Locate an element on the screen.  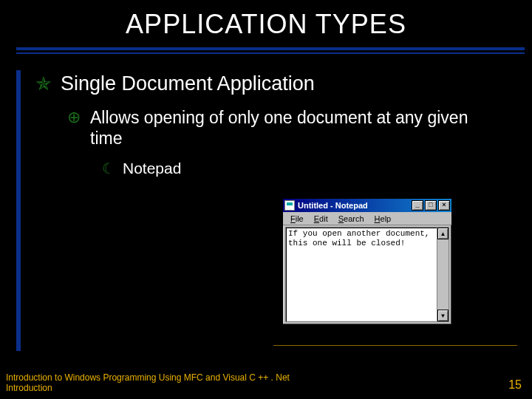
scroll-up-icon: ▲ is located at coordinates (443, 233).